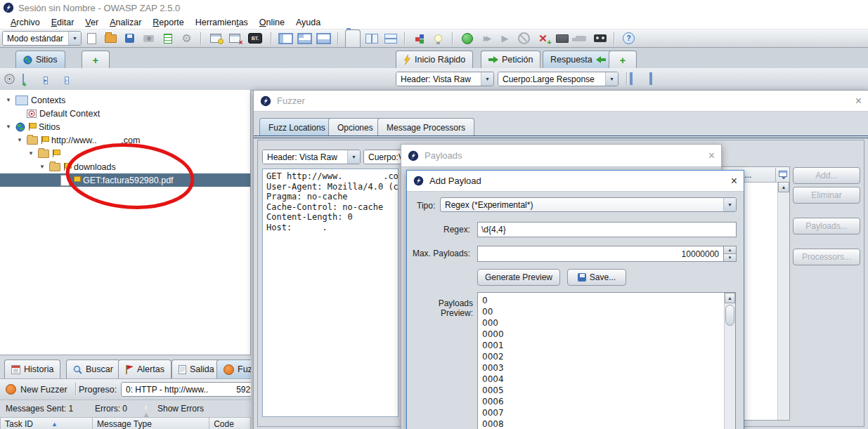  What do you see at coordinates (607, 390) in the screenshot?
I see `list-item: 0005` at bounding box center [607, 390].